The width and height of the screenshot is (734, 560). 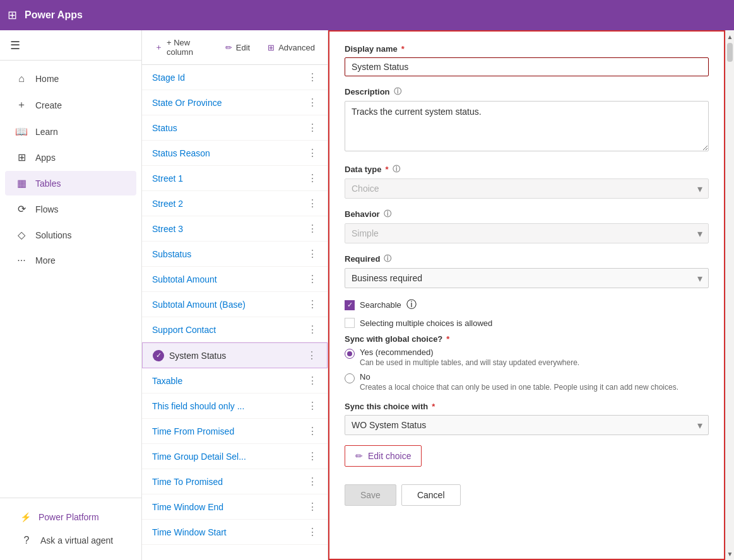 I want to click on sidebar-item-home: ⌂ Home, so click(x=71, y=79).